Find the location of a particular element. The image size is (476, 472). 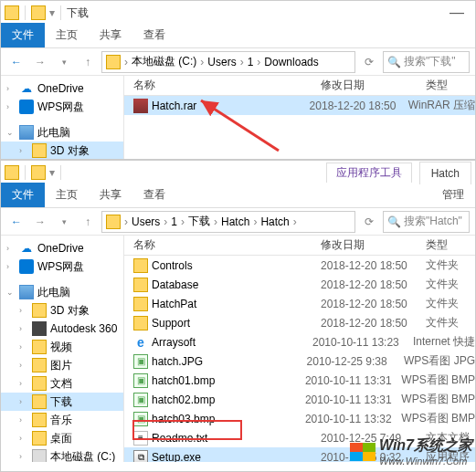

breadcrumb: › Users› 1› 下载› Hatch› Hatch› is located at coordinates (228, 222).